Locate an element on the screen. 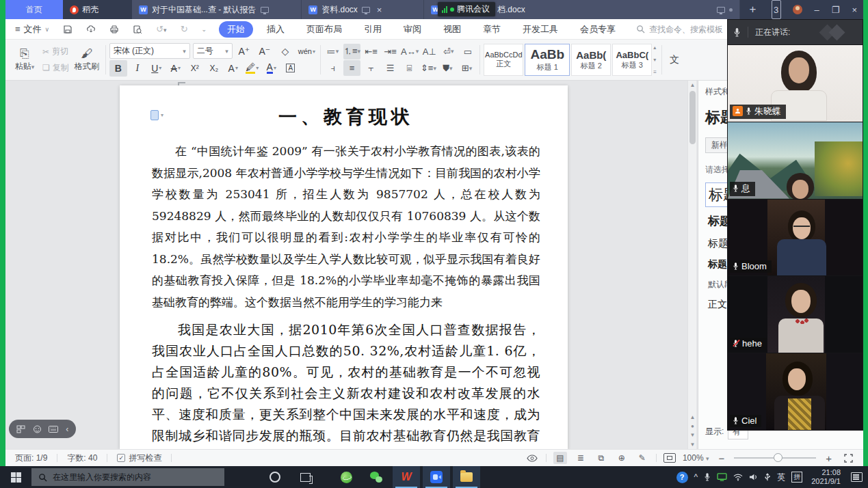 The height and width of the screenshot is (488, 868). format-painter-button: 🖌 格式刷 is located at coordinates (87, 60).